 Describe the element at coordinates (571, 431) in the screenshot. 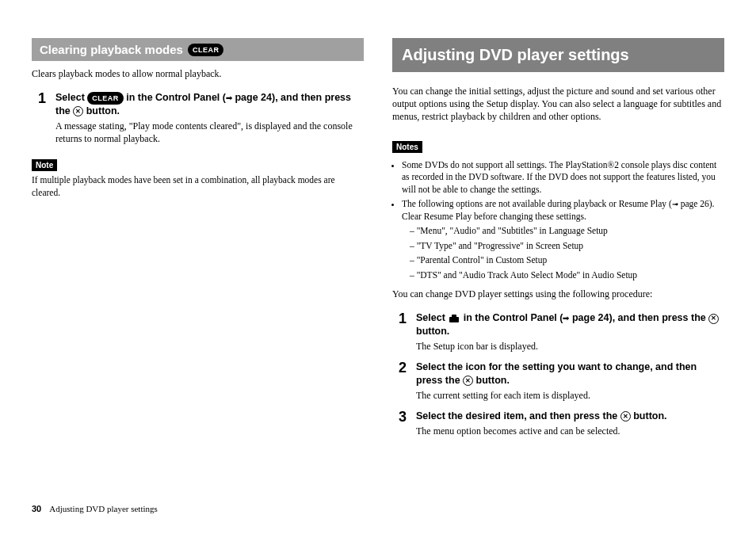

I see `step-description: The menu option becomes active and can b…` at that location.